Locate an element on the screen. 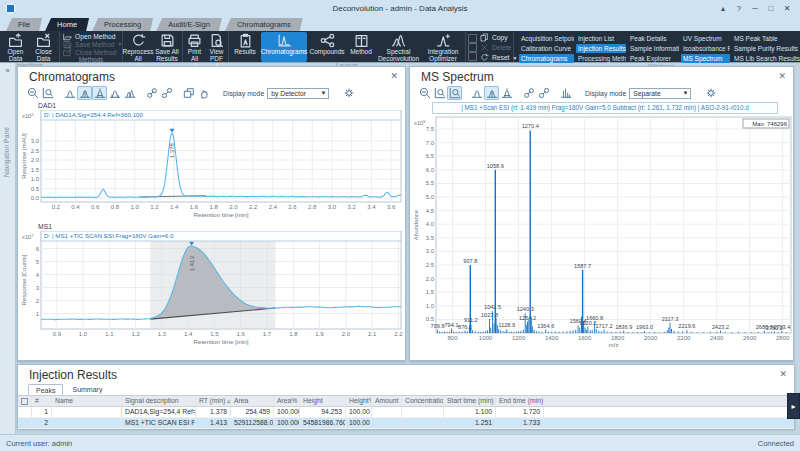 The height and width of the screenshot is (451, 800). tab-processing: Processing is located at coordinates (122, 24).